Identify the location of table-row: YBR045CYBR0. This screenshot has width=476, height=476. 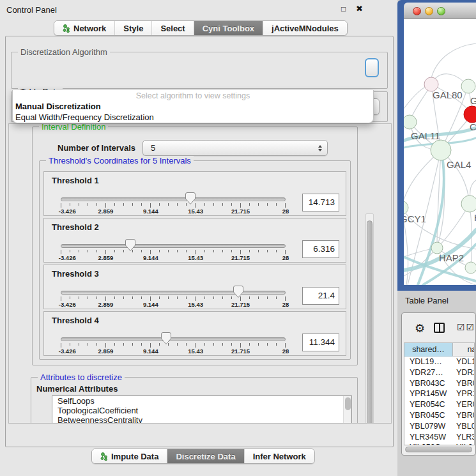
(440, 415).